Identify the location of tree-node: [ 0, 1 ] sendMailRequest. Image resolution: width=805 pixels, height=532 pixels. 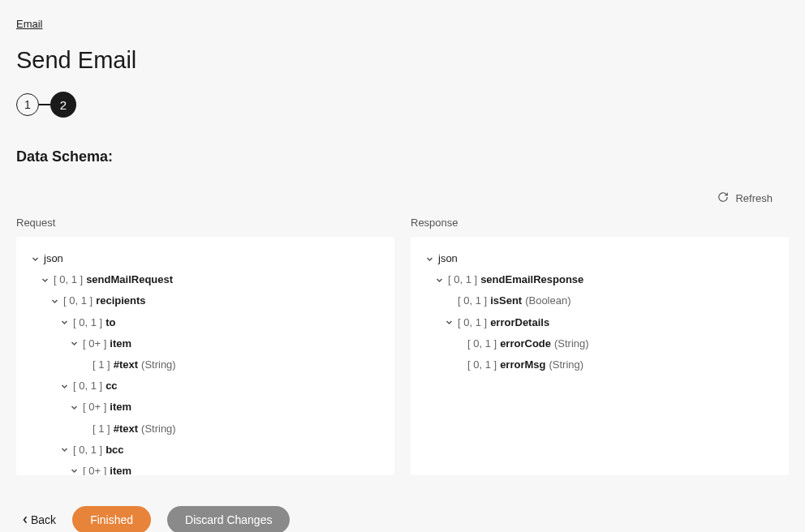
(205, 280).